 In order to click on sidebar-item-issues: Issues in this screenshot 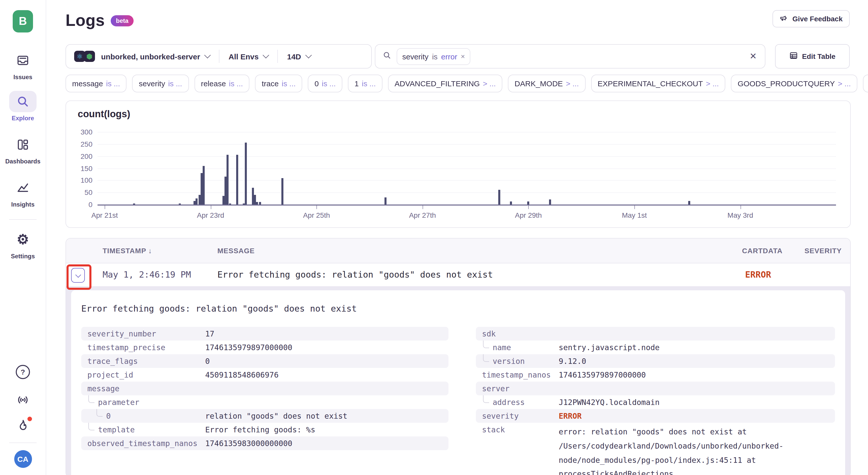, I will do `click(23, 65)`.